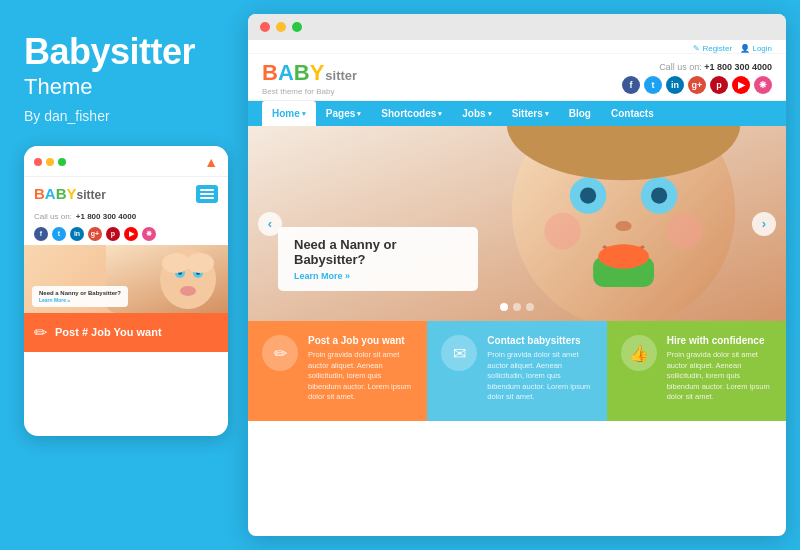 This screenshot has width=800, height=550. Describe the element at coordinates (639, 353) in the screenshot. I see `card-hire-icon-wrap: 👍` at that location.